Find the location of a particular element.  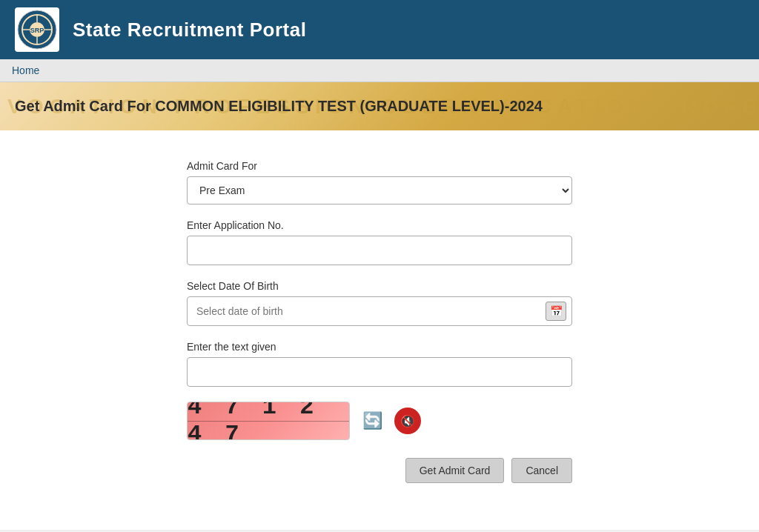

home-link: Home is located at coordinates (25, 70).